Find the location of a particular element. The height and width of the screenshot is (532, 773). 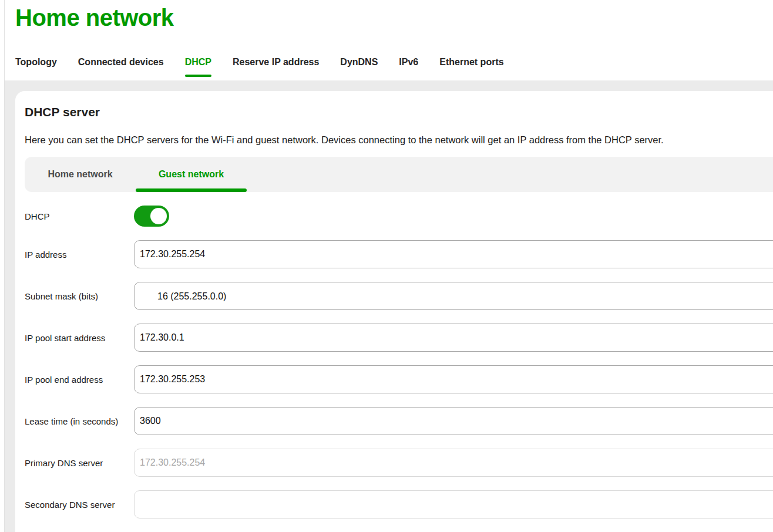

dhcp-toggle-row: DHCP is located at coordinates (399, 216).